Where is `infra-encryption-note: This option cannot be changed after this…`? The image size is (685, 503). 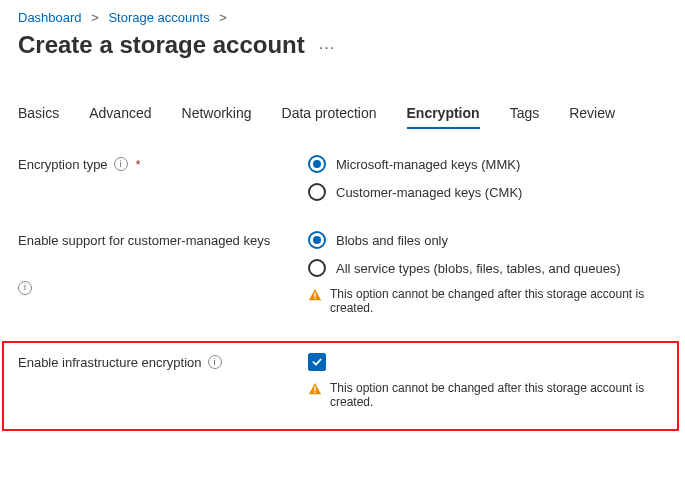 infra-encryption-note: This option cannot be changed after this… is located at coordinates (486, 395).